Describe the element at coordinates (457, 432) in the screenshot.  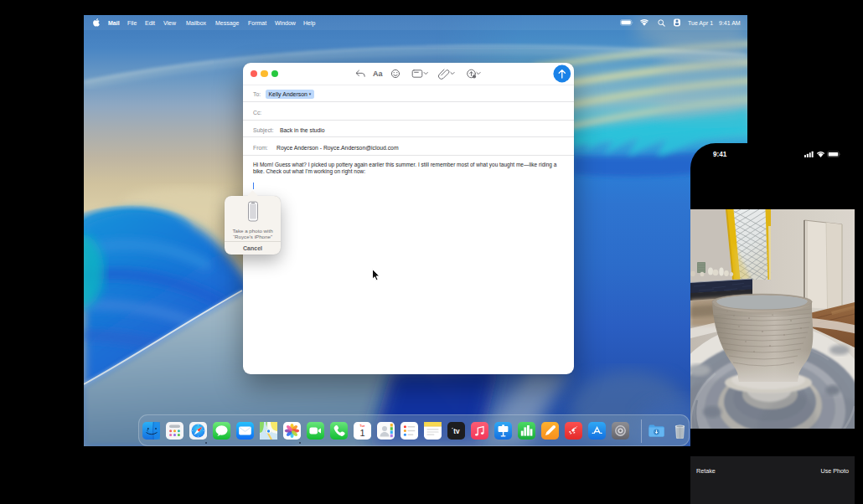
I see `svg-text: tv` at that location.